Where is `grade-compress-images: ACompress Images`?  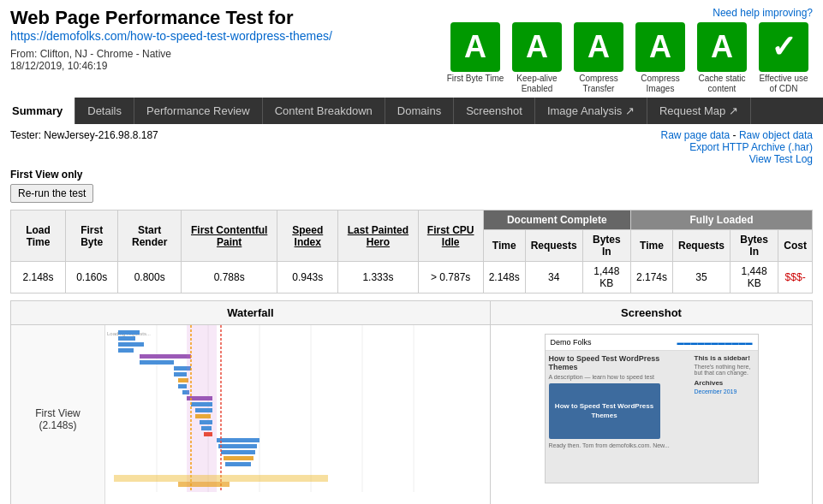
grade-compress-images: ACompress Images is located at coordinates (660, 58).